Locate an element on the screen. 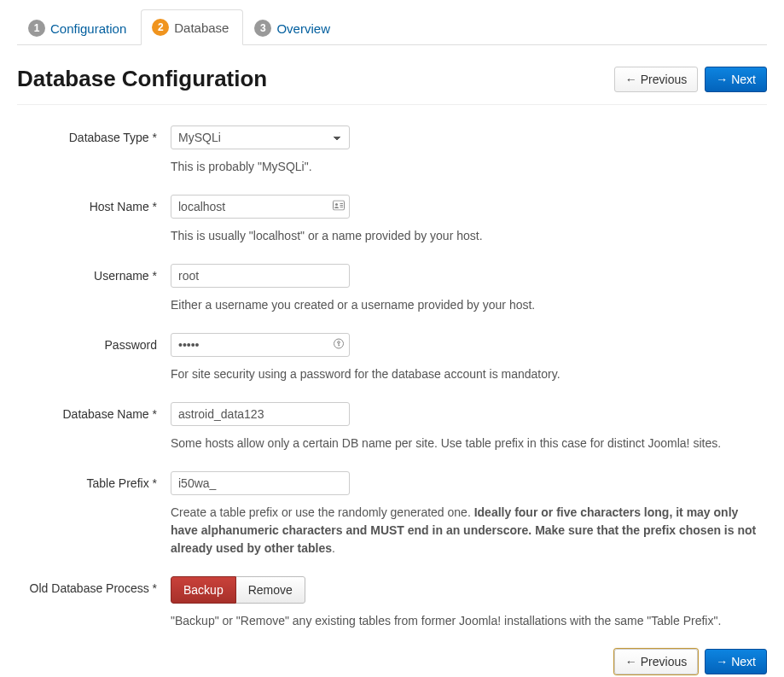 The height and width of the screenshot is (677, 784). previous-label-top: Previous is located at coordinates (664, 79).